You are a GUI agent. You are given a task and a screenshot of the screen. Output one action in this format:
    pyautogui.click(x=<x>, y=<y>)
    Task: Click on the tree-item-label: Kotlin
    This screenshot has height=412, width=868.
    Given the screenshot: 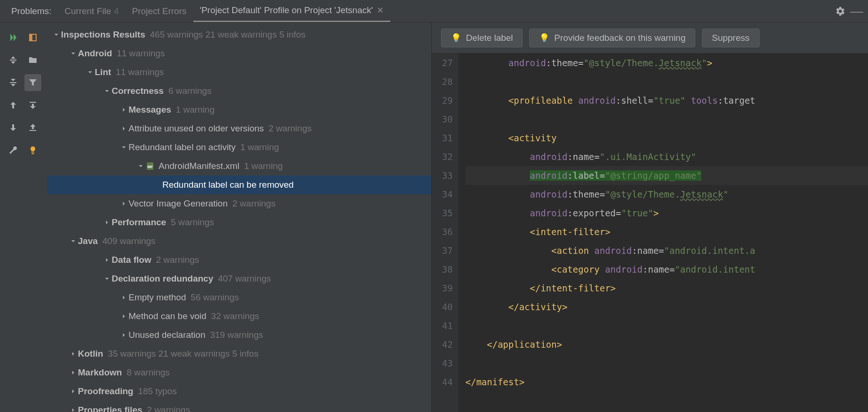 What is the action you would take?
    pyautogui.click(x=91, y=354)
    